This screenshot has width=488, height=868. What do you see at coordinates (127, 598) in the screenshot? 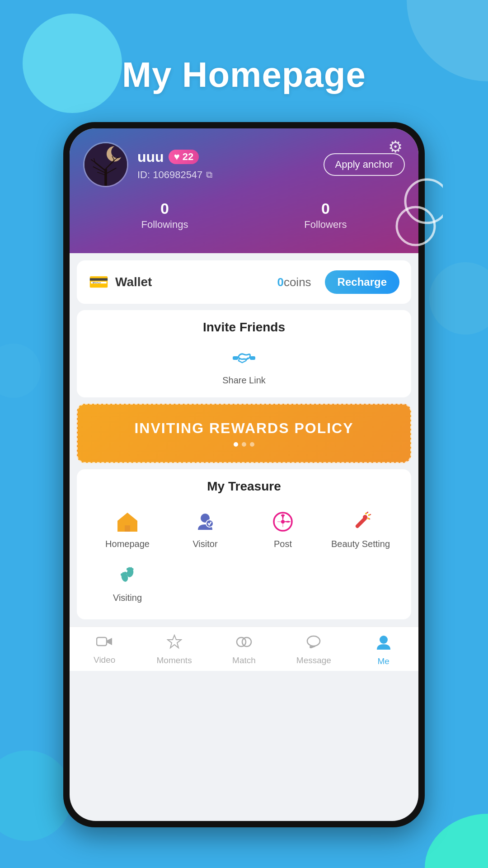
I see `visiting-label: Visiting` at bounding box center [127, 598].